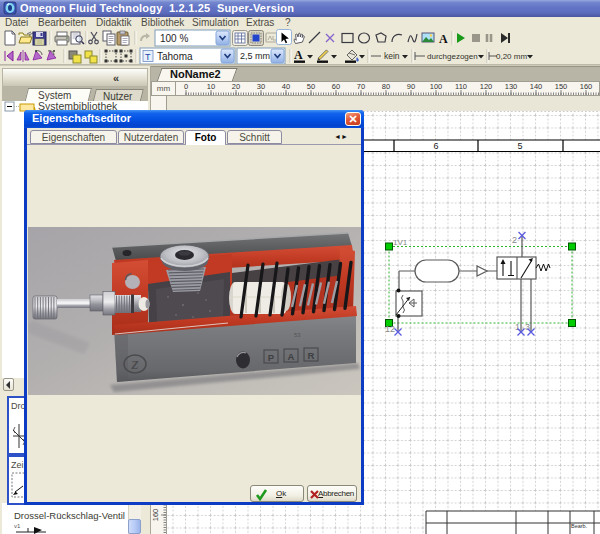 The image size is (600, 534). Describe the element at coordinates (386, 86) in the screenshot. I see `svg-text: 80` at that location.